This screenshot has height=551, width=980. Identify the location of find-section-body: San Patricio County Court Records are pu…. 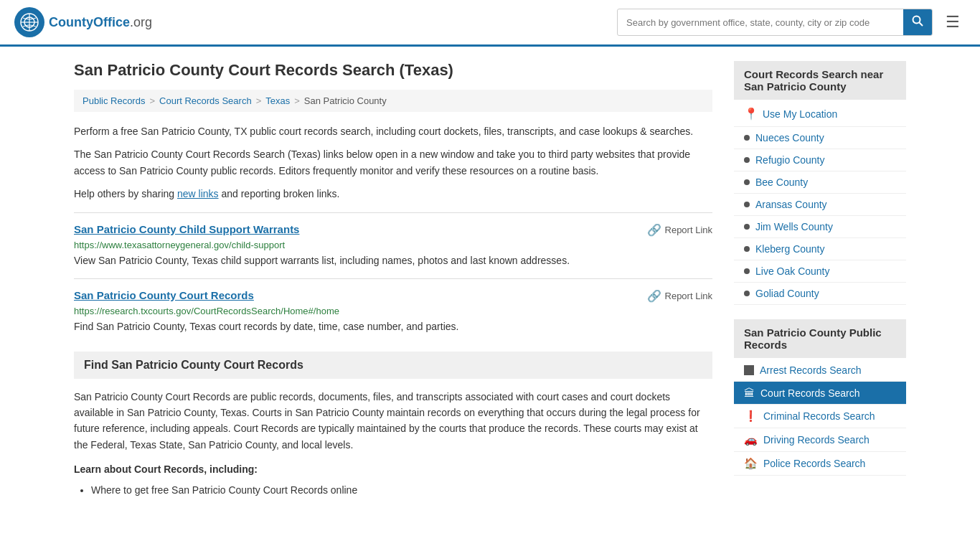
(393, 421).